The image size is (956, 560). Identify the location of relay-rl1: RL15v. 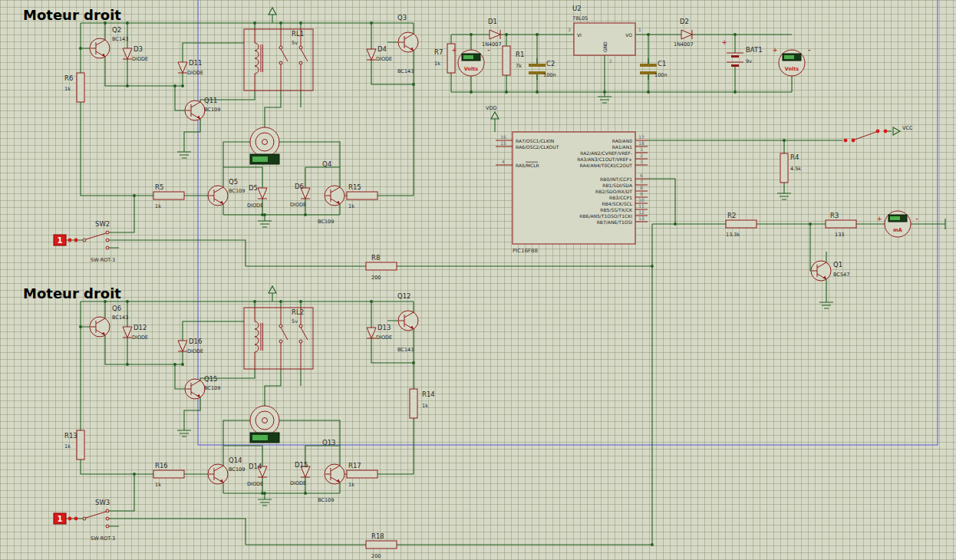
(279, 60).